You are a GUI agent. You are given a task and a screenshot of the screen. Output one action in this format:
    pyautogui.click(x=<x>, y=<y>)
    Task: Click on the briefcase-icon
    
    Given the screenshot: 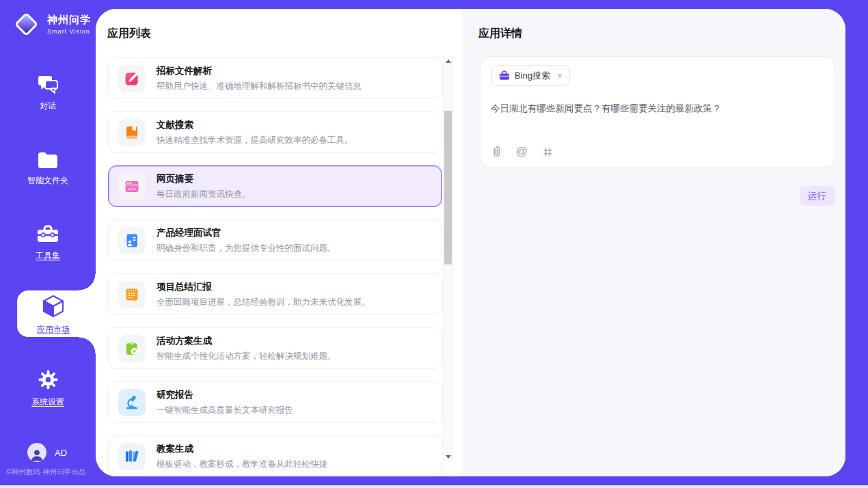 What is the action you would take?
    pyautogui.click(x=504, y=75)
    